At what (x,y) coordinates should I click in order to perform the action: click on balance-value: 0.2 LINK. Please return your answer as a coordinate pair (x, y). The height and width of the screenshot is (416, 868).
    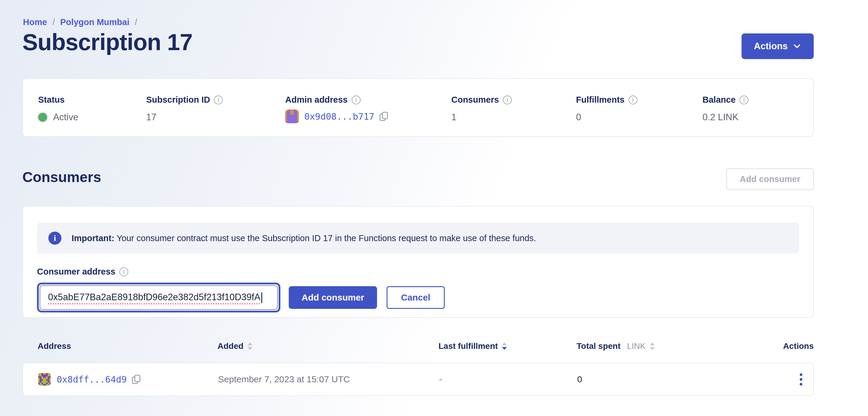
    Looking at the image, I should click on (720, 117).